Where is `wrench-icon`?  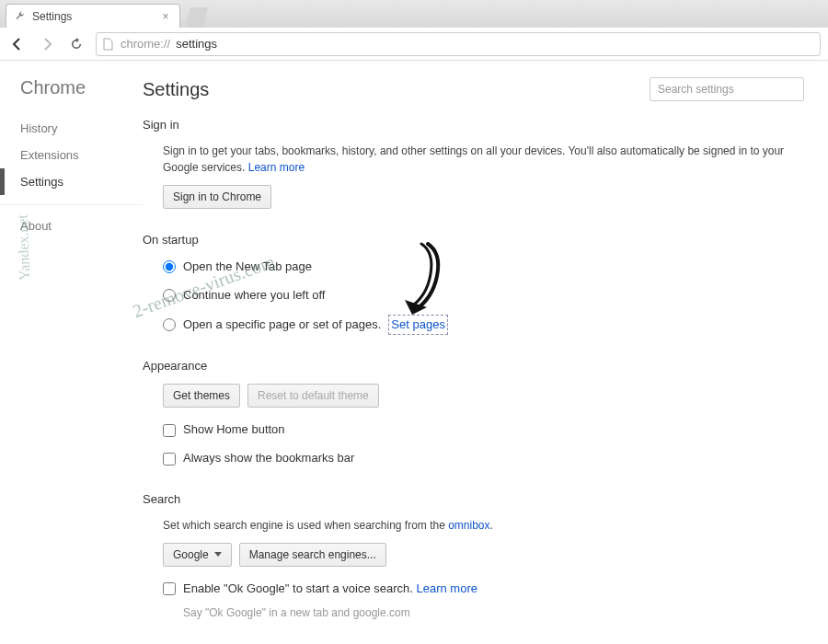
wrench-icon is located at coordinates (20, 17).